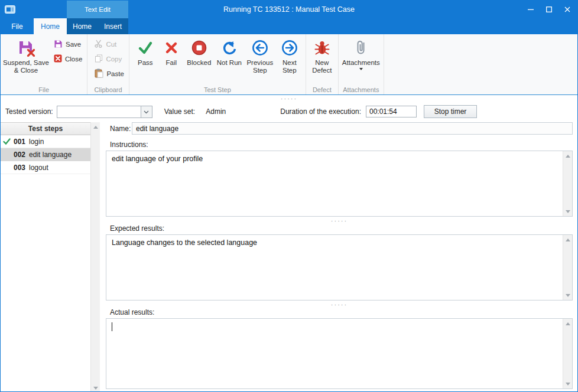 Image resolution: width=578 pixels, height=392 pixels. What do you see at coordinates (50, 129) in the screenshot?
I see `test-steps-header: Test steps` at bounding box center [50, 129].